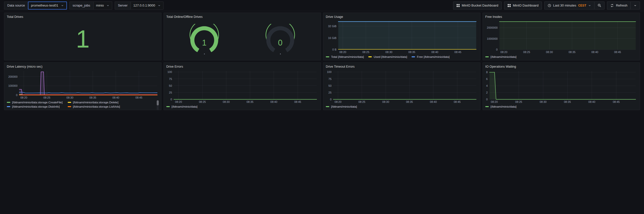 The image size is (644, 214). I want to click on panel-total-online-offline-drives: Total Online/Offline Drives 1 0, so click(242, 36).